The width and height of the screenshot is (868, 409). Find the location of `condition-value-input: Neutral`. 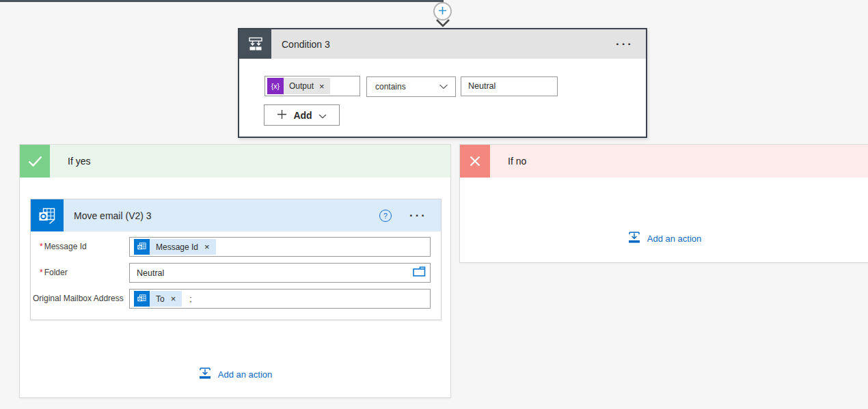

condition-value-input: Neutral is located at coordinates (509, 86).